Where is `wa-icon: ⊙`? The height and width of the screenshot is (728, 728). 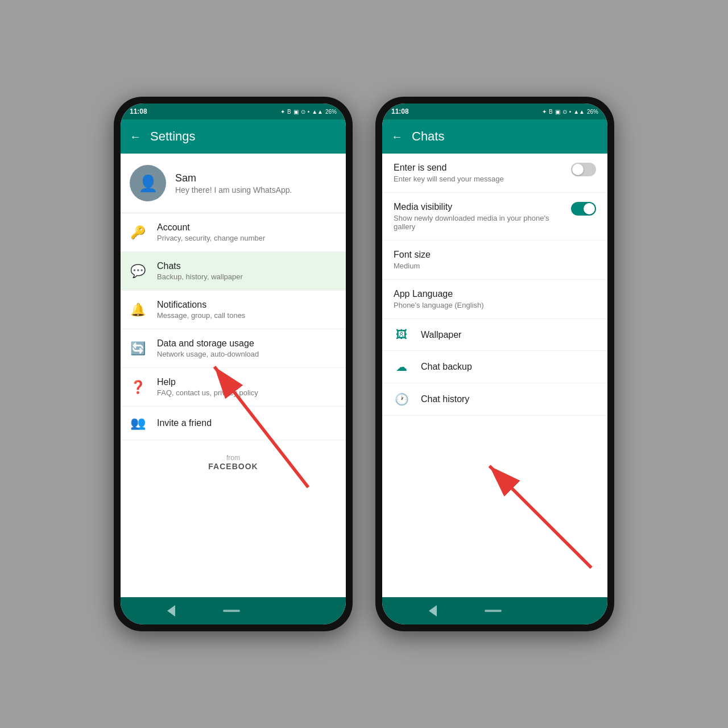 wa-icon: ⊙ is located at coordinates (303, 111).